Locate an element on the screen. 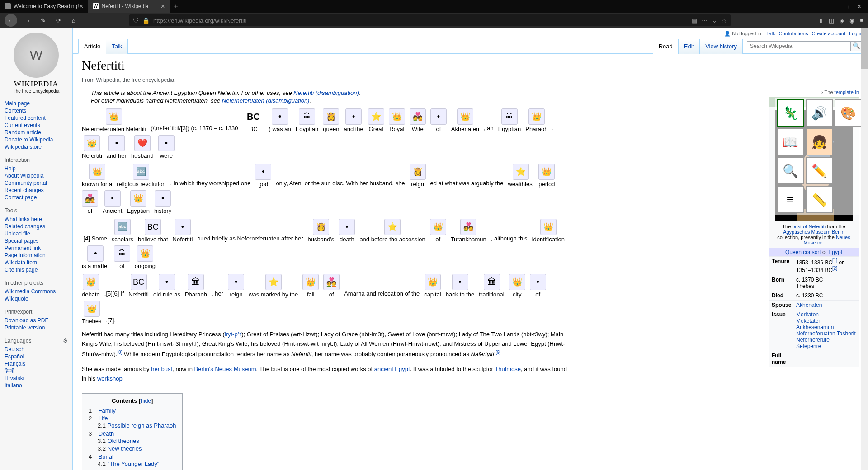 This screenshot has width=868, height=470. a11y-speak-icon: 🔊 is located at coordinates (819, 113).